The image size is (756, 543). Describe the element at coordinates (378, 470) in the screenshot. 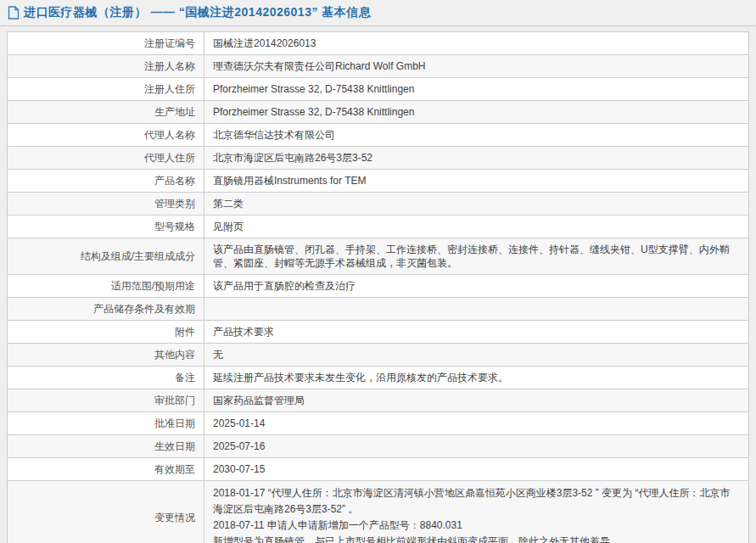

I see `table-row: 有效期至 2030-07-15` at that location.